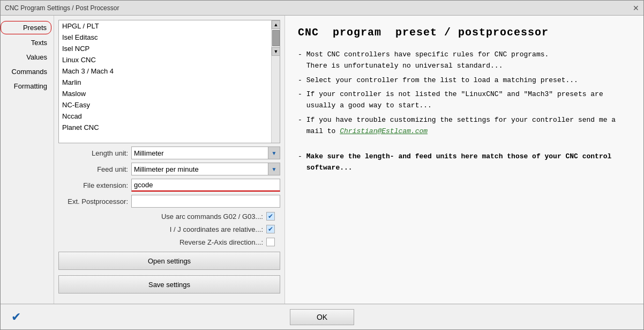 This screenshot has height=330, width=644. Describe the element at coordinates (93, 202) in the screenshot. I see `ext-post-label: Ext. Postprocessor:` at that location.